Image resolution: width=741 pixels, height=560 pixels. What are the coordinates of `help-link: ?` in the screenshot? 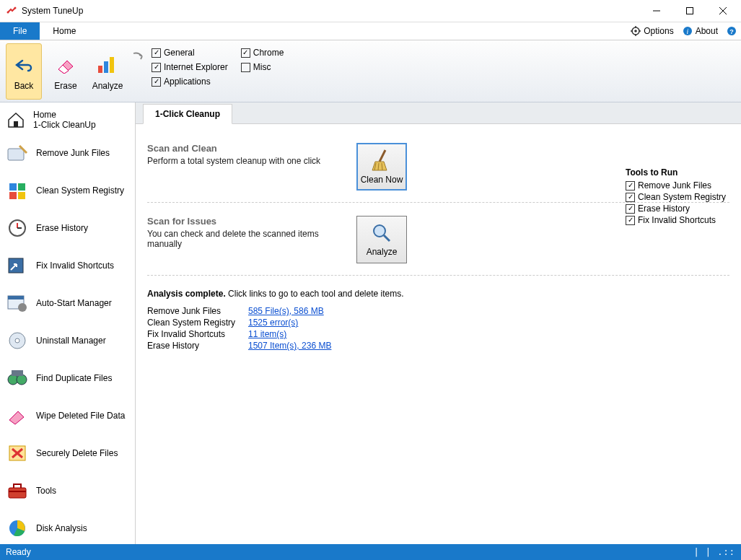 It's located at (732, 31).